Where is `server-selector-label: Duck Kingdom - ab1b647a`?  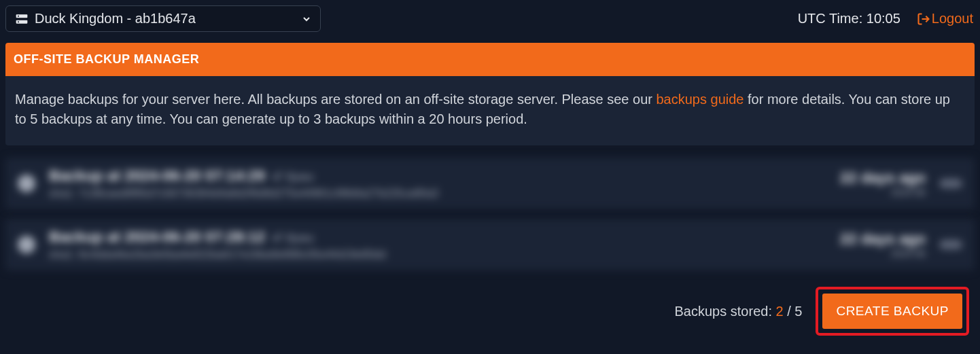
server-selector-label: Duck Kingdom - ab1b647a is located at coordinates (165, 19).